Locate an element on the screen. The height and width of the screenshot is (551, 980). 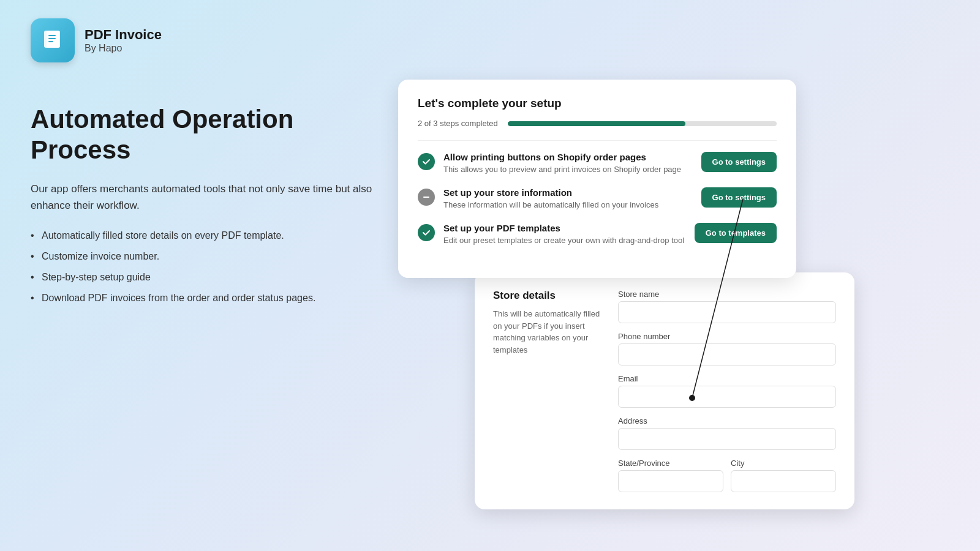
app-title-block: PDF Invoice By Hapo is located at coordinates (123, 40).